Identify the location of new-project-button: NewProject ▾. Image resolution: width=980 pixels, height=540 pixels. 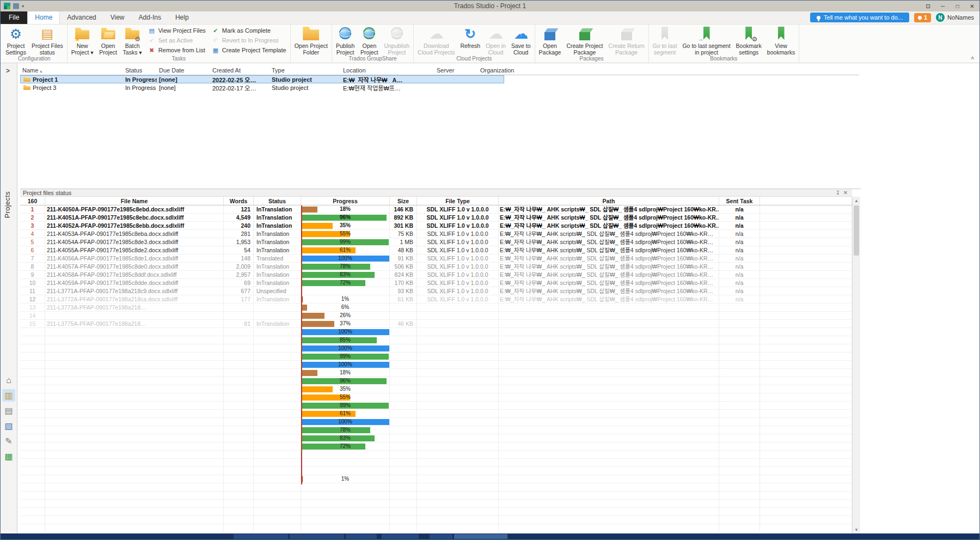
(83, 40).